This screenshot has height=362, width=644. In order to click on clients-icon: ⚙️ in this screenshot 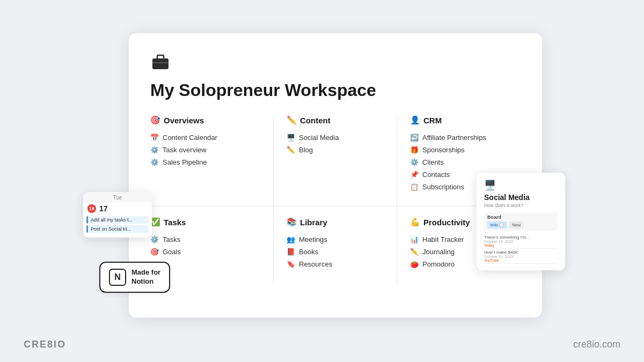, I will do `click(414, 162)`.